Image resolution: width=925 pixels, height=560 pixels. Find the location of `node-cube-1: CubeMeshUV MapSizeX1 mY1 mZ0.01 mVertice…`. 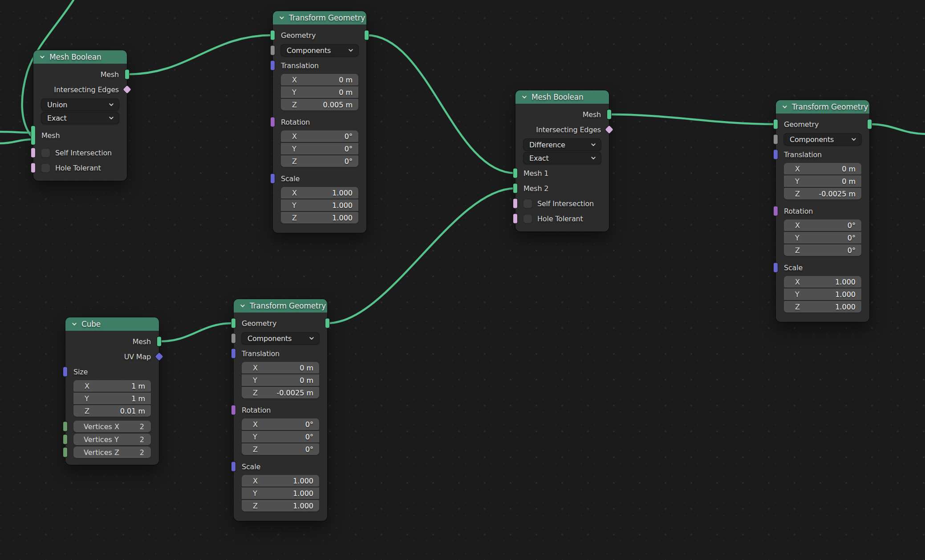

node-cube-1: CubeMeshUV MapSizeX1 mY1 mZ0.01 mVertice… is located at coordinates (112, 391).